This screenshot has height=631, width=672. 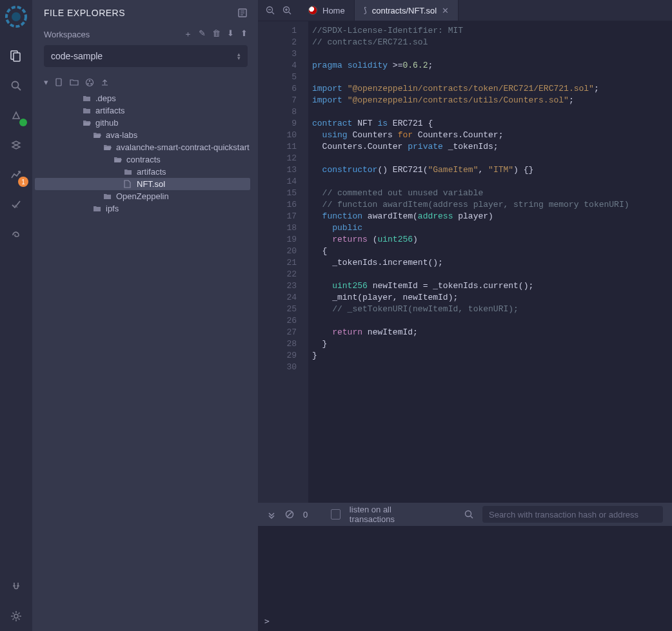 What do you see at coordinates (143, 98) in the screenshot?
I see `tree-item: .deps` at bounding box center [143, 98].